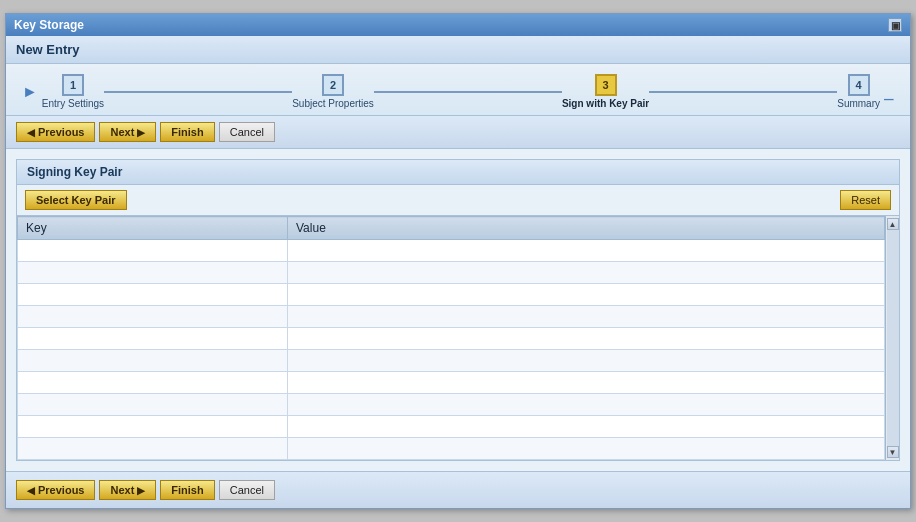  What do you see at coordinates (247, 490) in the screenshot?
I see `bottom-cancel-label: Cancel` at bounding box center [247, 490].